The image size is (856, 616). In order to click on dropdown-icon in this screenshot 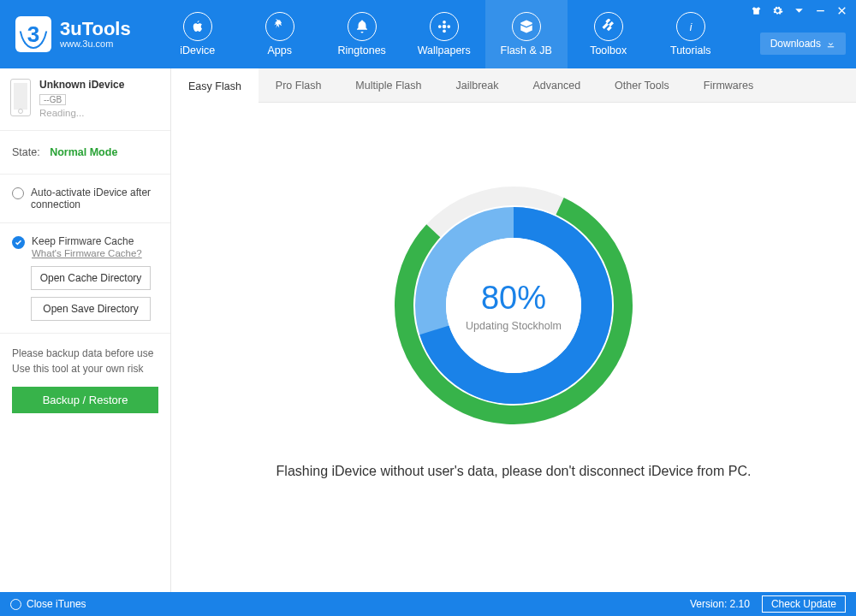, I will do `click(800, 10)`.